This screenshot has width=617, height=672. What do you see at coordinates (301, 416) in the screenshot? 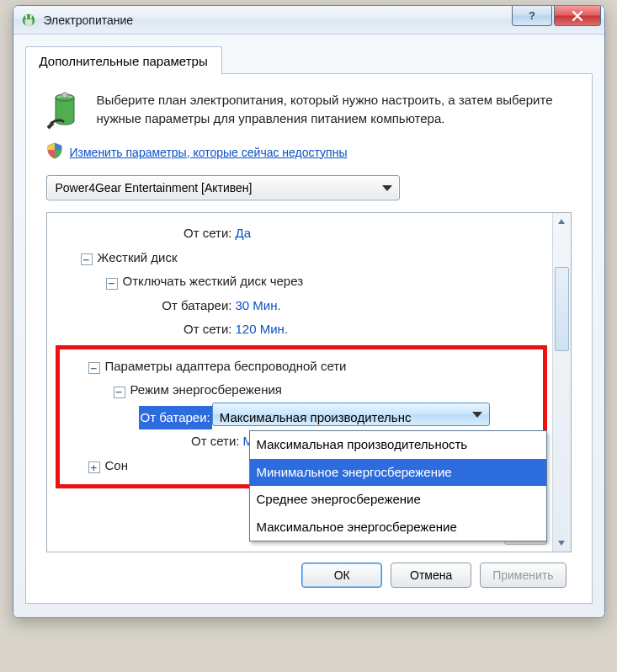
I see `wifi-on-battery-row: От батареи: Максимальная производительнс` at bounding box center [301, 416].